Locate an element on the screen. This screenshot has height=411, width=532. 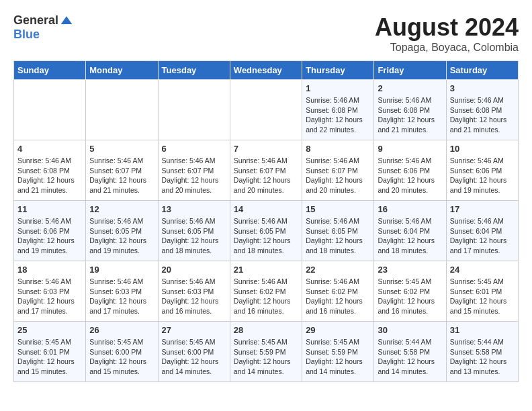
calendar-cell-8: 8Sunrise: 5:46 AM Sunset: 6:07 PM Daylig… is located at coordinates (339, 171).